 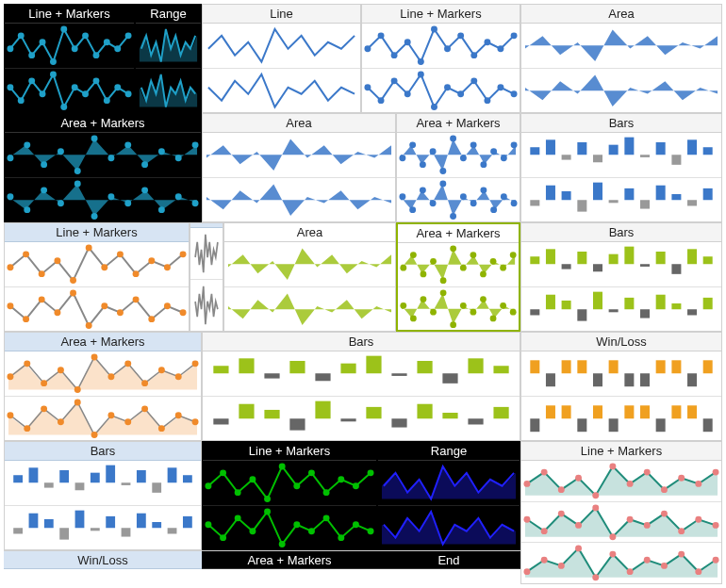 What do you see at coordinates (361, 386) in the screenshot?
I see `spark-panel-p31: Bars` at bounding box center [361, 386].